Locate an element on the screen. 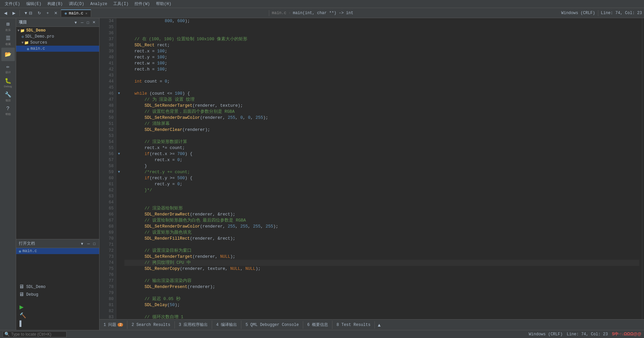 This screenshot has height=338, width=644. project-close-btn: ✕ is located at coordinates (94, 22).